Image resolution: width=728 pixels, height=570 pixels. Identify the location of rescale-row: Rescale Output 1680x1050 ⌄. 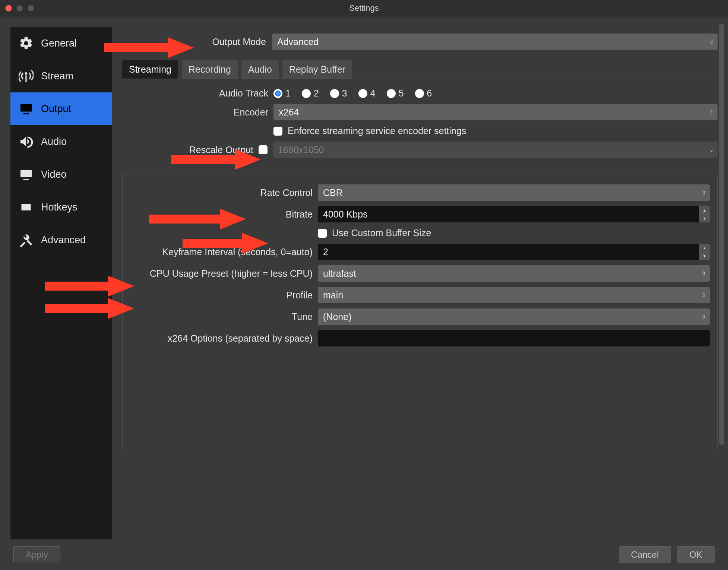
(420, 150).